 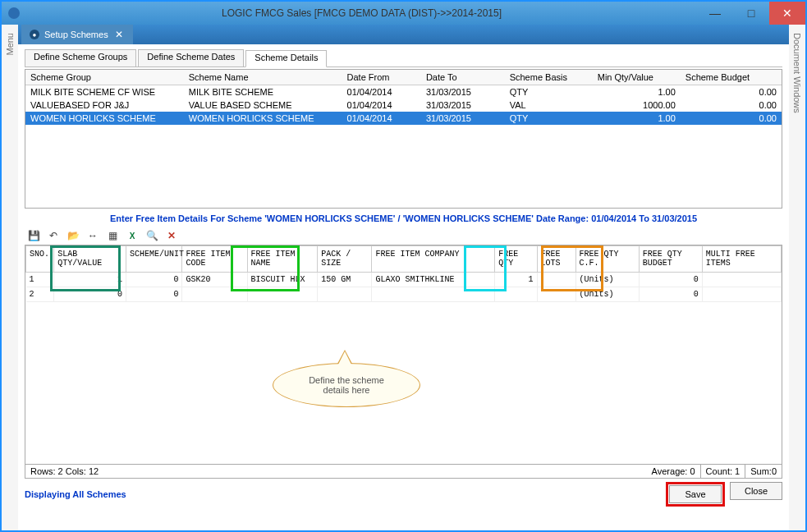 I want to click on sub-tabs: Define Scheme Groups Define Scheme Dates…, so click(x=404, y=58).